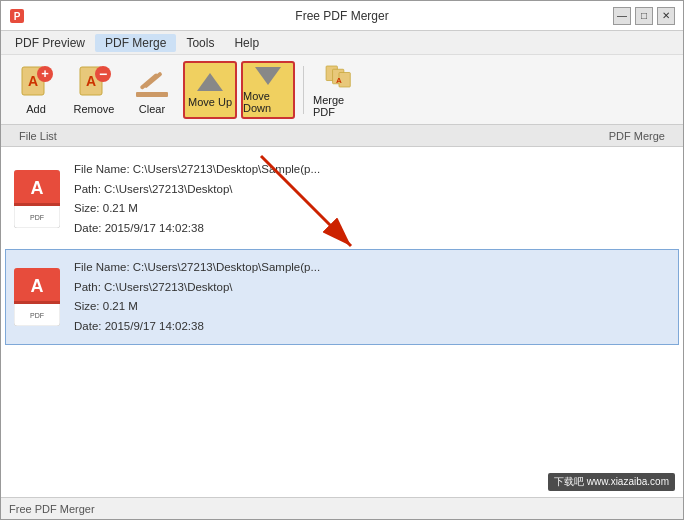  Describe the element at coordinates (94, 82) in the screenshot. I see `remove-icon: A −` at that location.